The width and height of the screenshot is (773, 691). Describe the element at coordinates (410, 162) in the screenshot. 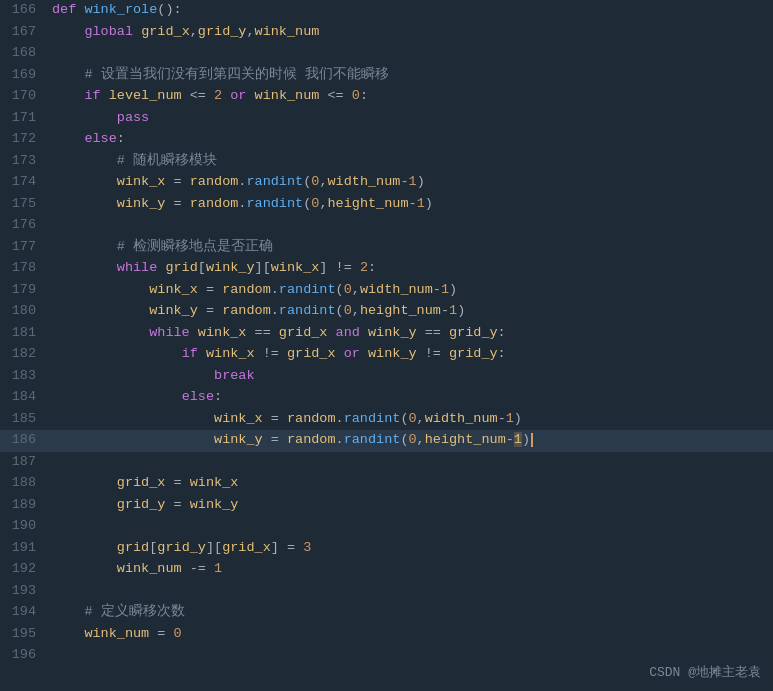

I see `code-content: # 随机瞬移模块` at that location.